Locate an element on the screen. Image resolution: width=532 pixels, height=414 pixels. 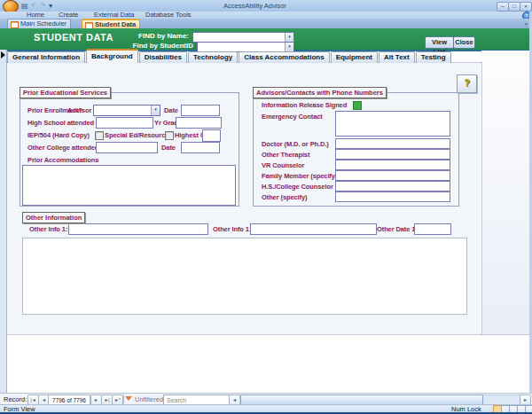
other-college-date-field is located at coordinates (200, 147).